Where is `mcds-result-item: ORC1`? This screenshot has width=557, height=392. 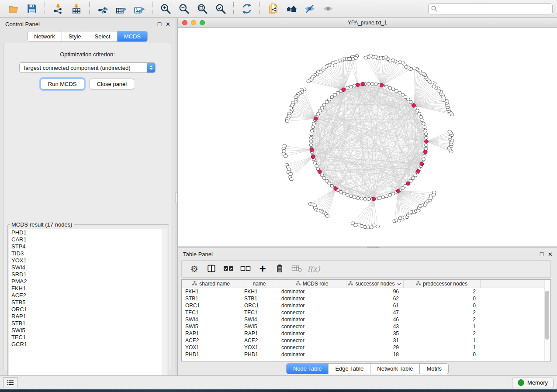
mcds-result-item: ORC1 is located at coordinates (88, 309).